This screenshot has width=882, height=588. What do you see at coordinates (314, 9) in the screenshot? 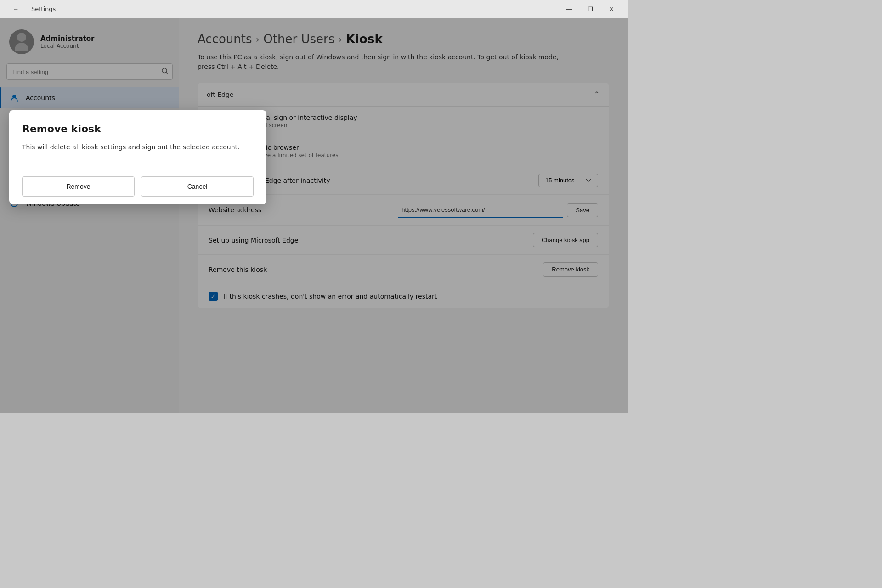
I see `title-bar: ← Settings — ❐ ✕` at bounding box center [314, 9].